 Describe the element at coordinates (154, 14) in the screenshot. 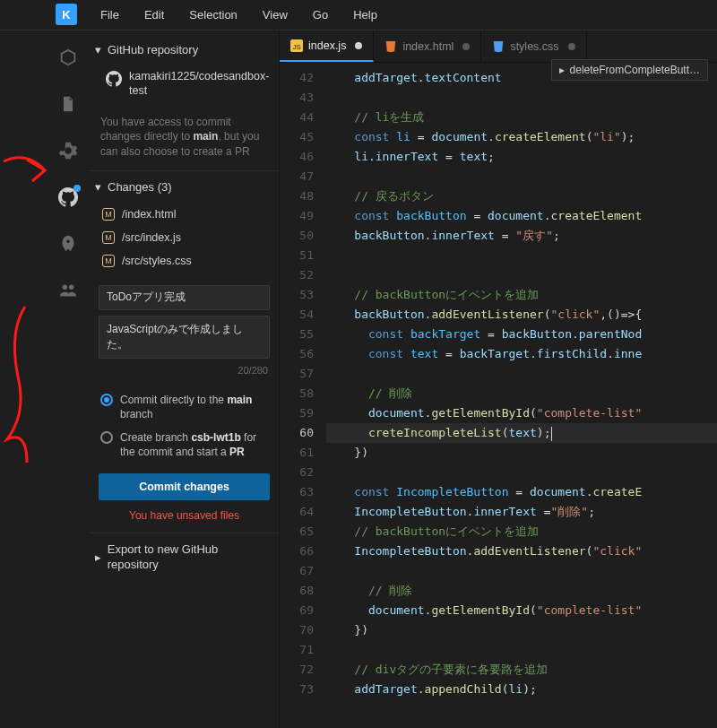

I see `menu-edit: Edit` at that location.